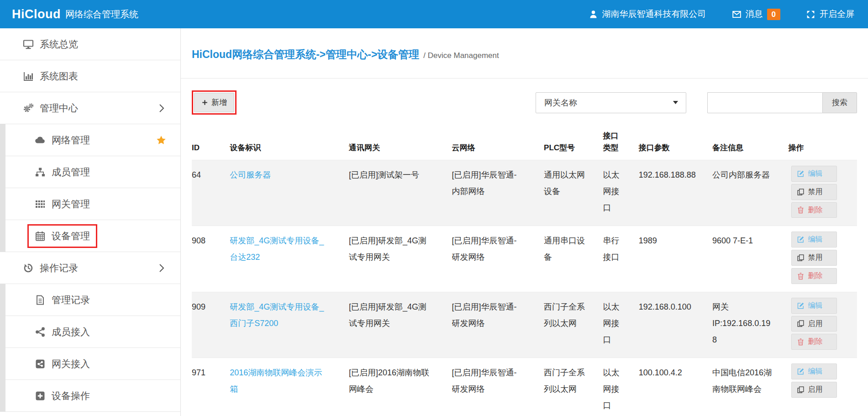 Image resolution: width=868 pixels, height=416 pixels. What do you see at coordinates (750, 387) in the screenshot?
I see `cell-remark: 中国电信2016湖南物联网峰会` at bounding box center [750, 387].